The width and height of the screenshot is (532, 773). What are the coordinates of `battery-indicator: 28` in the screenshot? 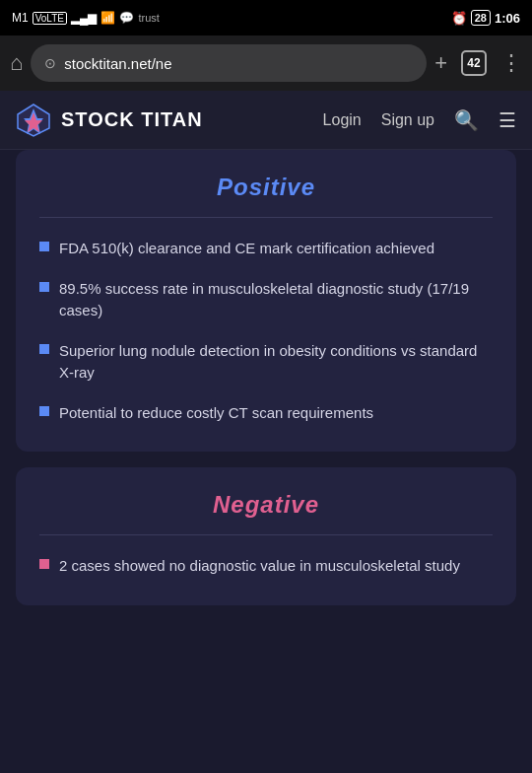 It's located at (481, 18).